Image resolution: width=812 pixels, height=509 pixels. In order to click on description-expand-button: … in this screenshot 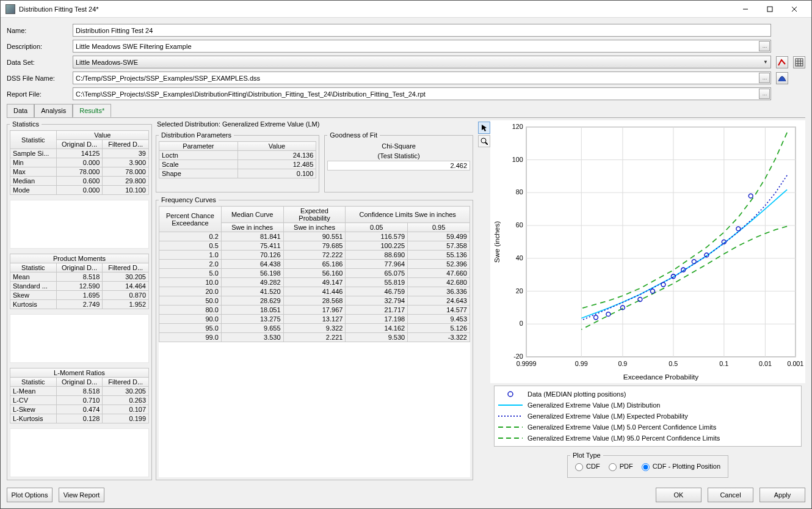, I will do `click(764, 46)`.